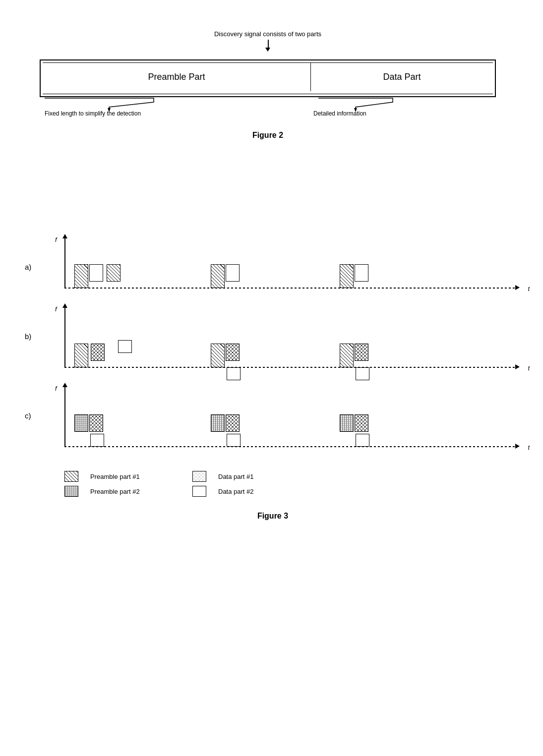 The height and width of the screenshot is (756, 543). What do you see at coordinates (405, 114) in the screenshot?
I see `data-desc: Detailed information` at bounding box center [405, 114].